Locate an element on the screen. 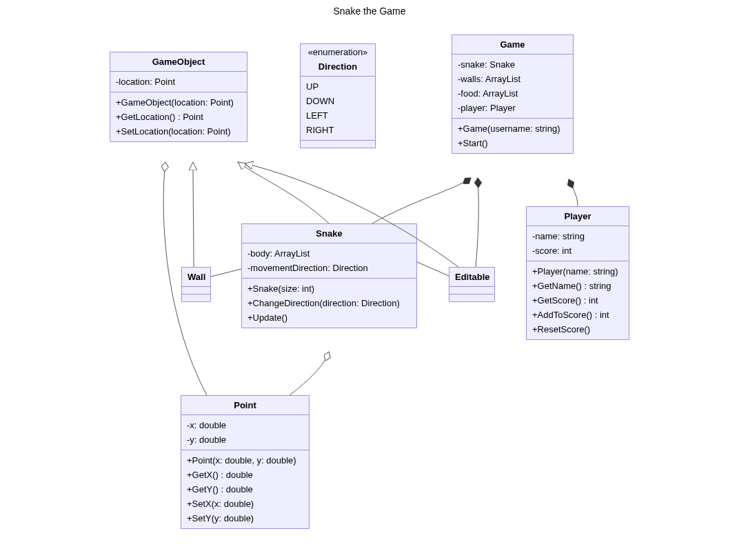 Image resolution: width=739 pixels, height=560 pixels. class-player: Player -name: string -score: int +Player… is located at coordinates (578, 273).